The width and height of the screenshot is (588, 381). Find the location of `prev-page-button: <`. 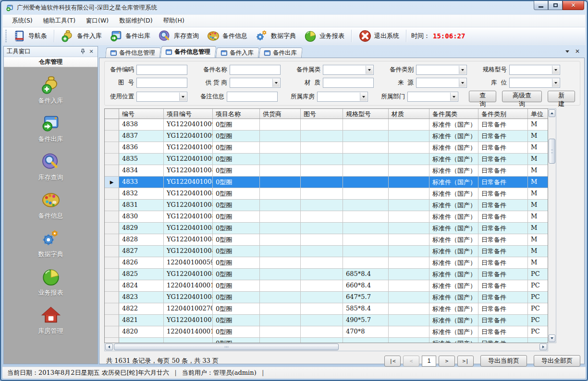

prev-page-button: < is located at coordinates (411, 361).